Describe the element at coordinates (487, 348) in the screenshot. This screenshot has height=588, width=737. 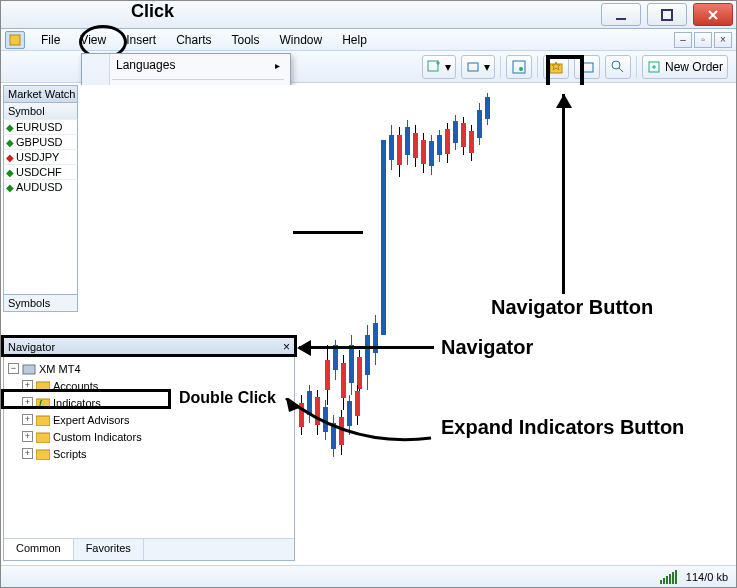
I see `annotation-text-navigator: Navigator` at that location.